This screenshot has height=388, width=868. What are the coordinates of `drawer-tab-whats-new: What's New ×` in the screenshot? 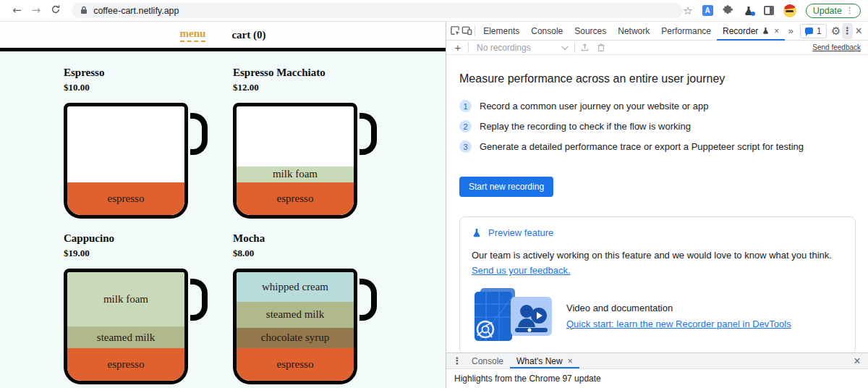 It's located at (545, 360).